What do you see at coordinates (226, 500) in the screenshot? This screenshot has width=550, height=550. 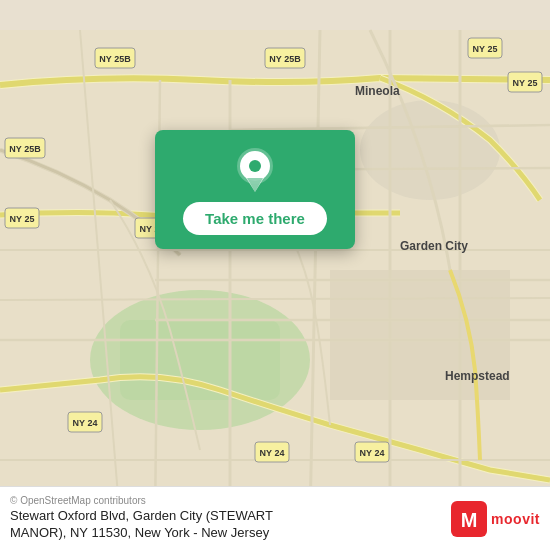 I see `osm-attribution: © OpenStreetMap contributors` at bounding box center [226, 500].